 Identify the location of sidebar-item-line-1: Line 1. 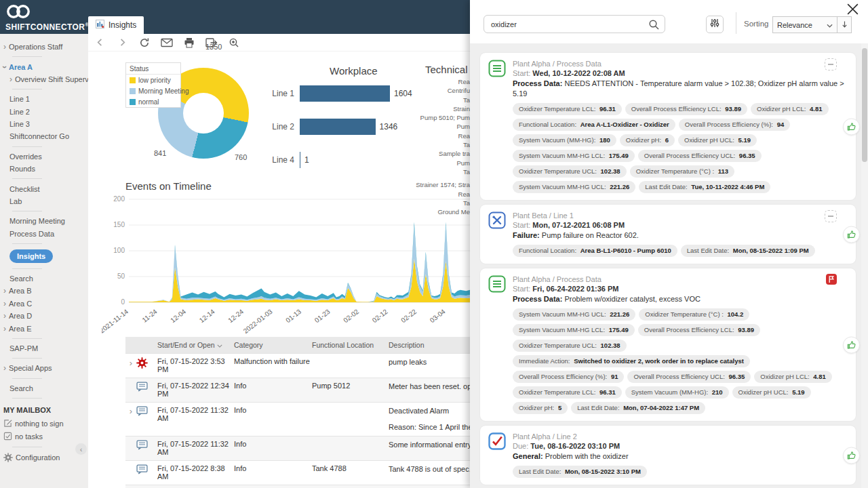
(44, 99).